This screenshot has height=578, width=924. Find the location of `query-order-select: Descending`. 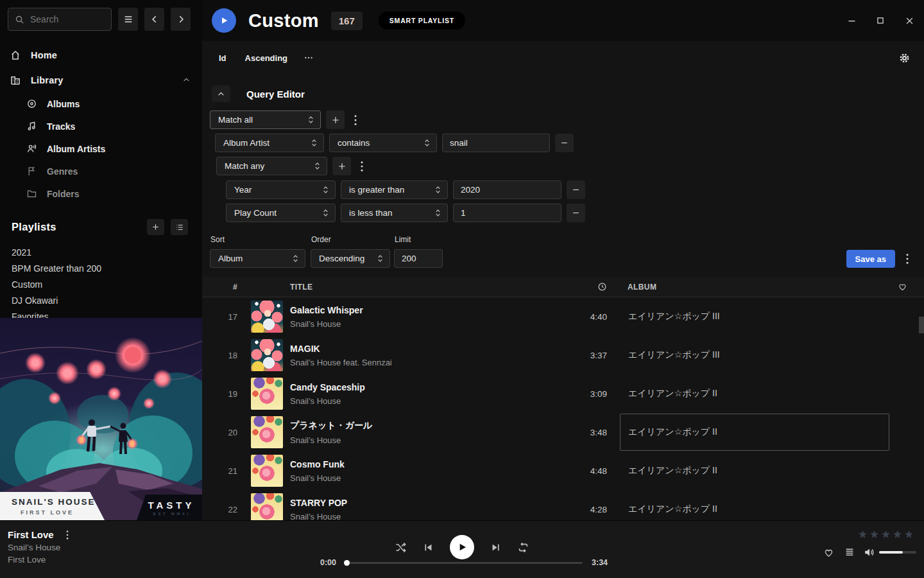

query-order-select: Descending is located at coordinates (350, 258).